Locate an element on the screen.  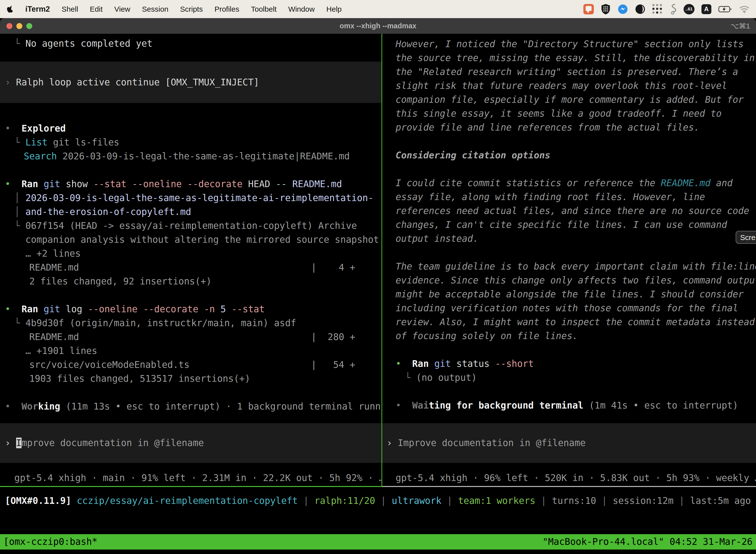
terminal-line: • Ran git log --oneline --decorate -n 5 … is located at coordinates (193, 309).